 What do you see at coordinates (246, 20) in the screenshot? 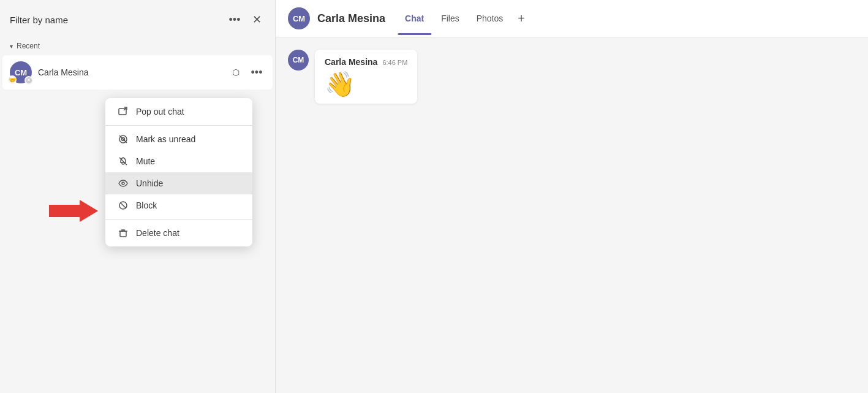
I see `sidebar-header-actions: ••• ✕` at bounding box center [246, 20].